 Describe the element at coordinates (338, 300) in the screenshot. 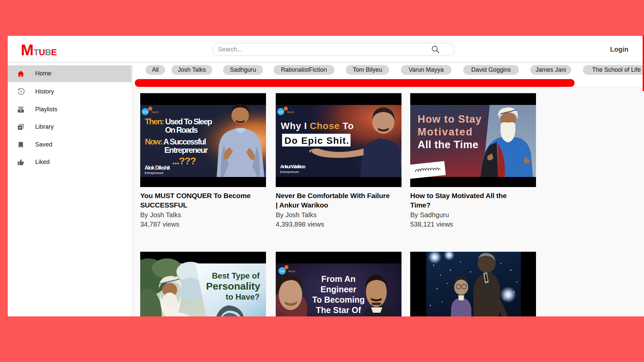

I see `svg-text: To Becoming` at that location.